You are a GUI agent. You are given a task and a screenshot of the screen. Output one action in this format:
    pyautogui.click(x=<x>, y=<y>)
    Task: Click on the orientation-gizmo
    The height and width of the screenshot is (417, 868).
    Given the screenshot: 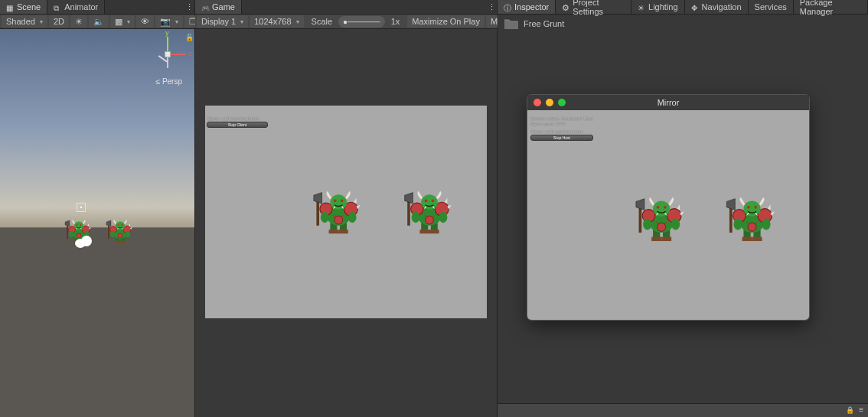 What is the action you would take?
    pyautogui.click(x=168, y=54)
    